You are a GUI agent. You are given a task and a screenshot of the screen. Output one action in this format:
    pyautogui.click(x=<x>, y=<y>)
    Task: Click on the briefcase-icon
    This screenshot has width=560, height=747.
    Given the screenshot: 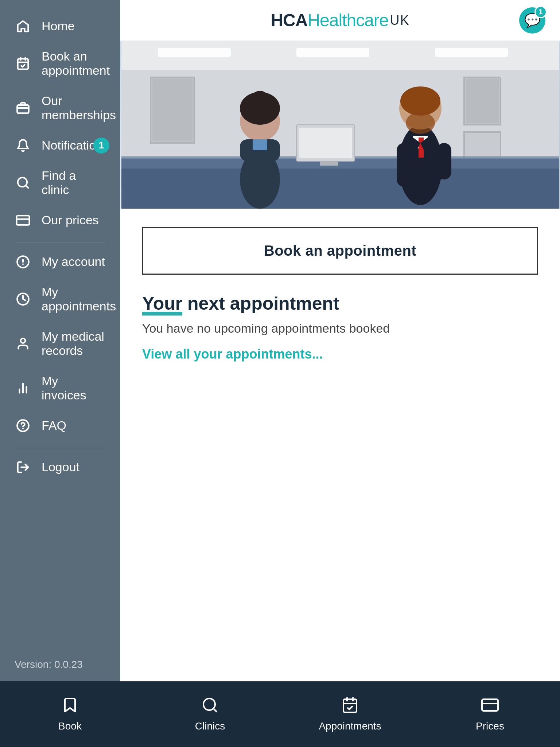 What is the action you would take?
    pyautogui.click(x=23, y=108)
    